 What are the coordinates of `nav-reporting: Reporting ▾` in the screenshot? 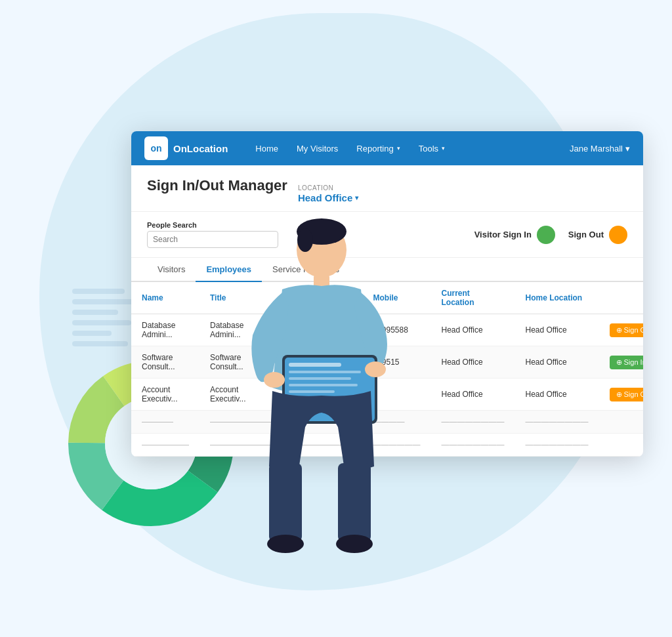 It's located at (378, 148).